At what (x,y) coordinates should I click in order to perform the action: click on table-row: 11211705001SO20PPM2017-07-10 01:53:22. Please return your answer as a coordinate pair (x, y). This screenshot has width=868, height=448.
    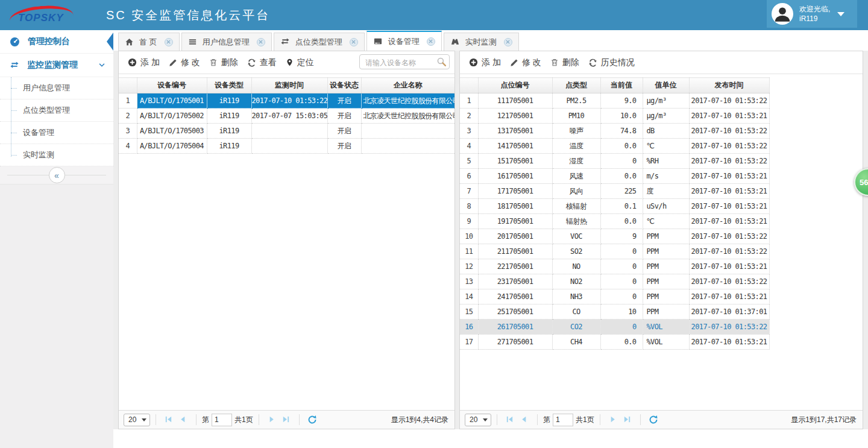
    Looking at the image, I should click on (615, 252).